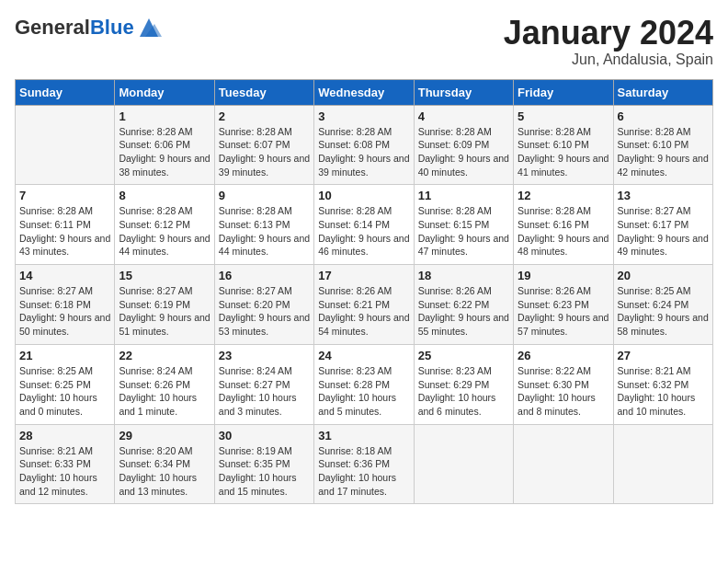  I want to click on day-cell: 17Sunrise: 8:26 AMSunset: 6:21 PMDayligh…, so click(364, 305).